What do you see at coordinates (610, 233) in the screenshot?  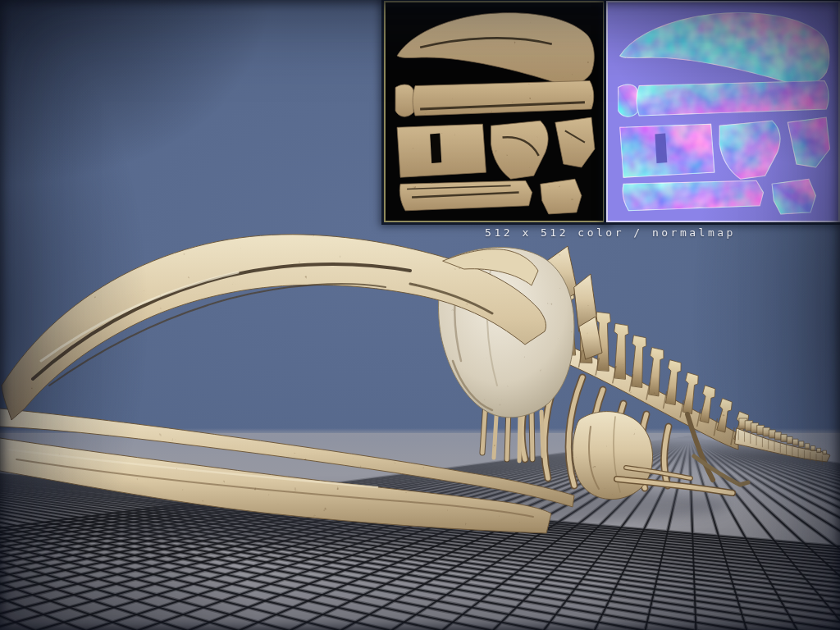 I see `texture-caption: 512 x 512 color / normalmap` at bounding box center [610, 233].